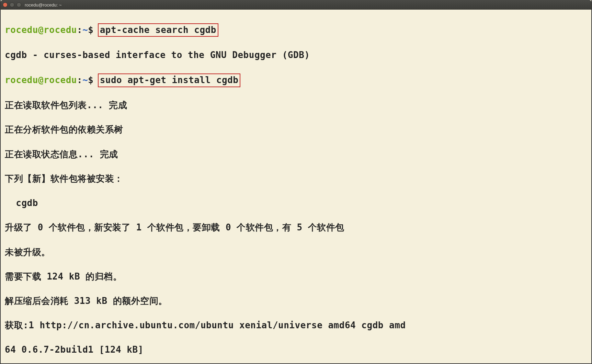 This screenshot has width=592, height=364. I want to click on output-line: 获取:1 http://cn.archive.ubuntu.com/ubuntu…, so click(297, 326).